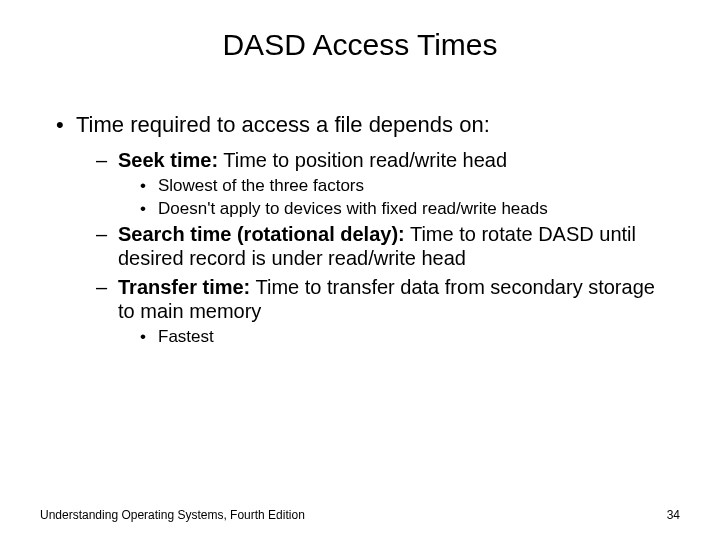 Image resolution: width=720 pixels, height=540 pixels. I want to click on bullet-main: Time required to access a file depends o…, so click(360, 125).